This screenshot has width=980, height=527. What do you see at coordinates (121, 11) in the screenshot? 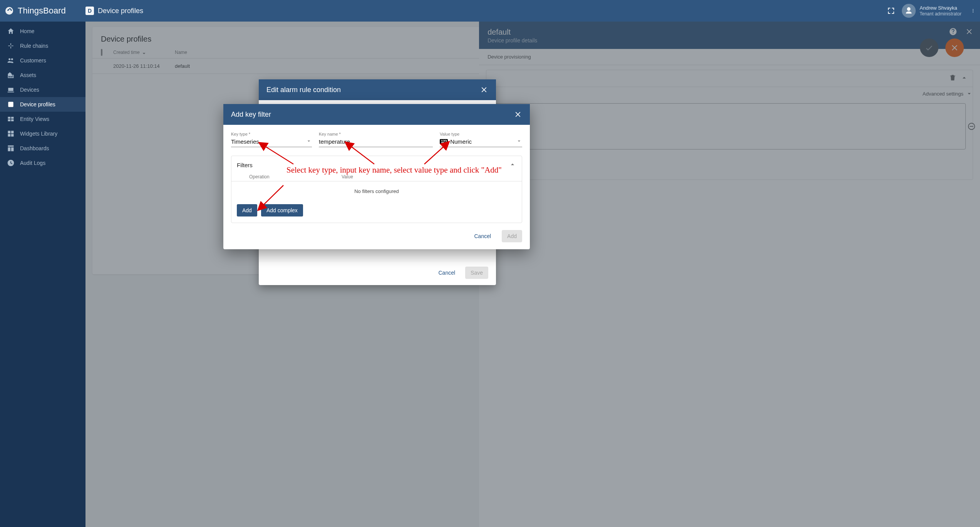
I see `breadcrumb-label: Device profiles` at bounding box center [121, 11].